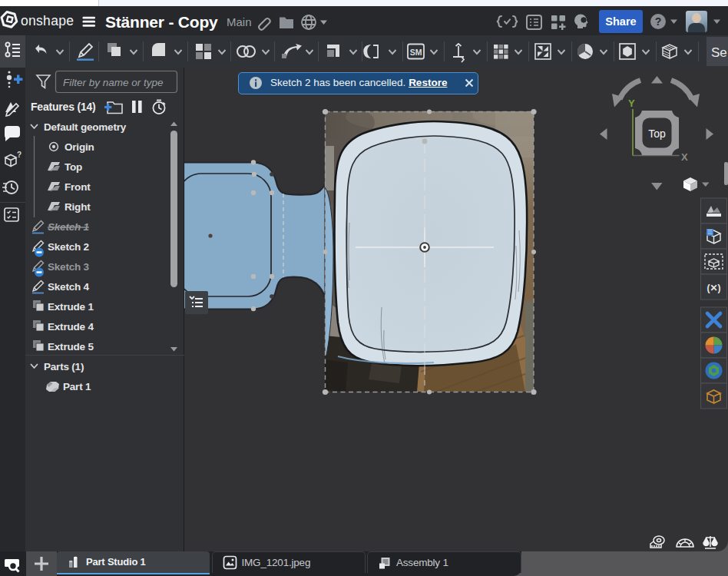 This screenshot has width=728, height=576. What do you see at coordinates (69, 287) in the screenshot?
I see `svg-text: Sketch 4` at bounding box center [69, 287].